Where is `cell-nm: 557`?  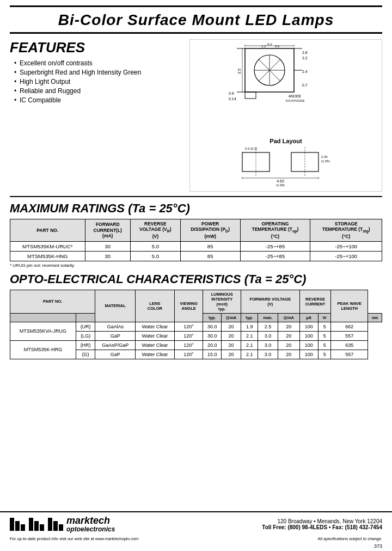 cell-nm: 557 is located at coordinates (350, 354).